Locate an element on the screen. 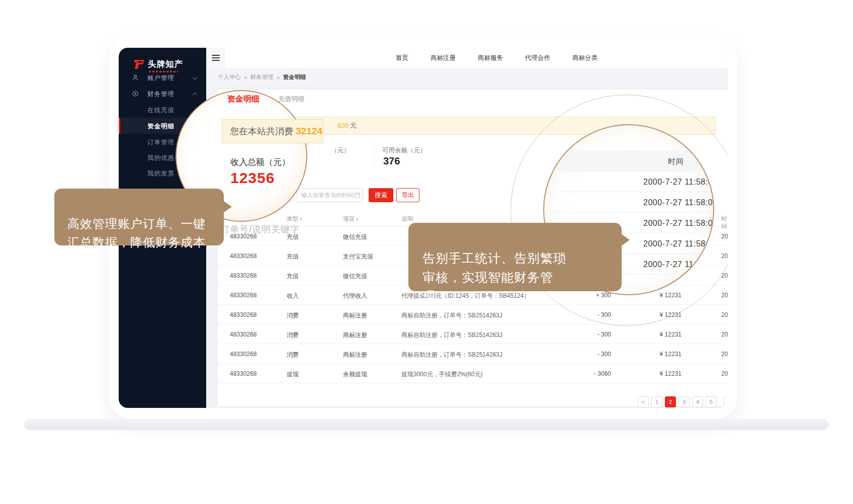 This screenshot has height=504, width=853. chevron-up-icon is located at coordinates (195, 95).